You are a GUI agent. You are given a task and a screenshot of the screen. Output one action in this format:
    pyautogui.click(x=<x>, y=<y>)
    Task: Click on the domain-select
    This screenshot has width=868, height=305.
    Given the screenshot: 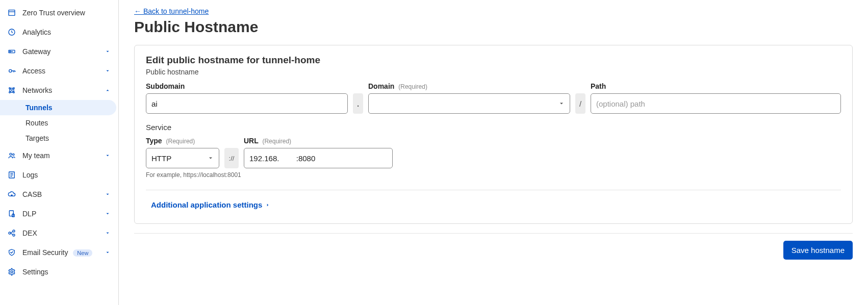 What is the action you would take?
    pyautogui.click(x=469, y=104)
    